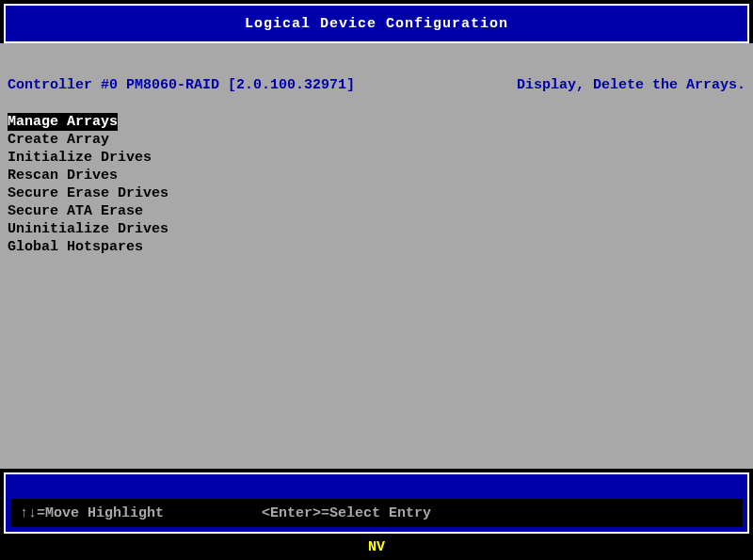 The image size is (753, 560). What do you see at coordinates (79, 158) in the screenshot?
I see `menu-item-initialize-drives: Initialize Drives` at bounding box center [79, 158].